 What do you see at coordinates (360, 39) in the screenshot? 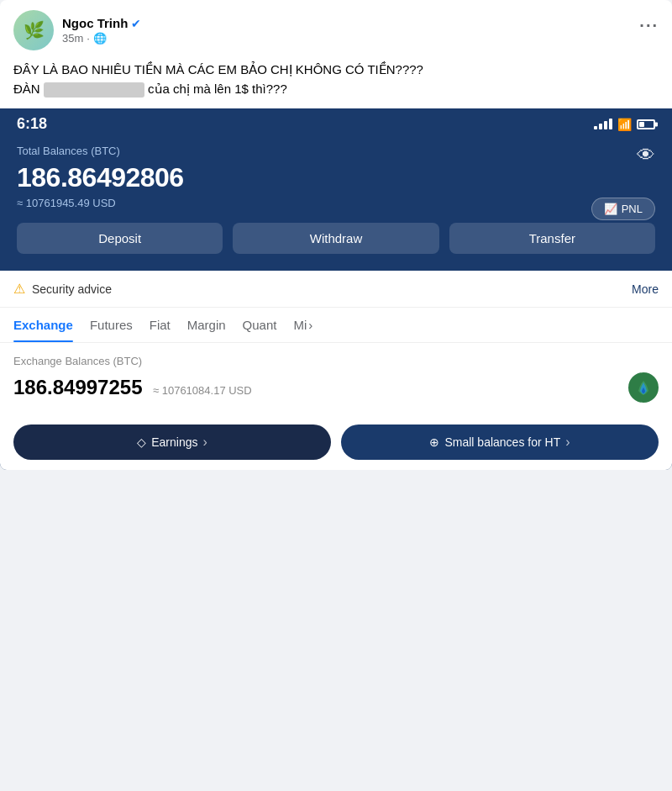
I see `post-time: 35m · 🌐` at bounding box center [360, 39].